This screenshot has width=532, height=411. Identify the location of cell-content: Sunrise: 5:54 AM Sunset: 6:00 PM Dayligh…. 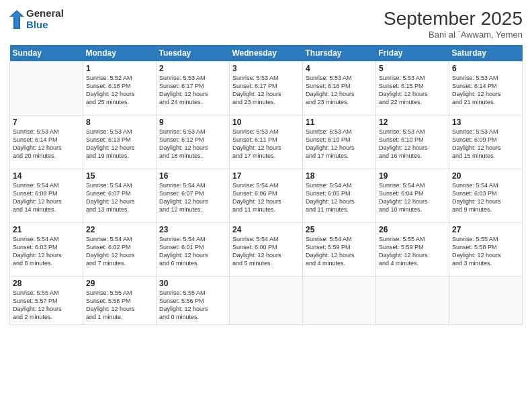
(266, 251).